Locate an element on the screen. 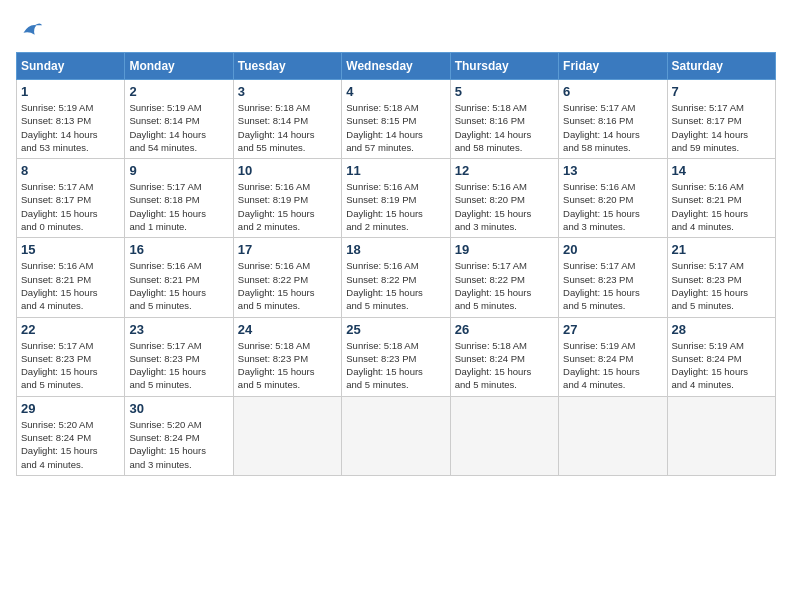 This screenshot has height=612, width=792. weekday-header-friday: Friday is located at coordinates (613, 66).